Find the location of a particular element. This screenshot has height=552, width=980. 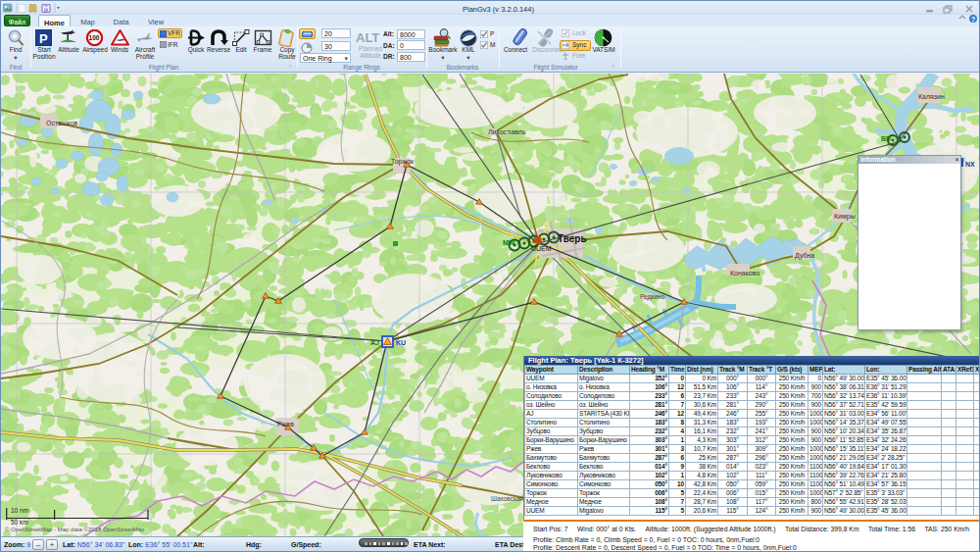

svg-text: BD is located at coordinates (886, 139).